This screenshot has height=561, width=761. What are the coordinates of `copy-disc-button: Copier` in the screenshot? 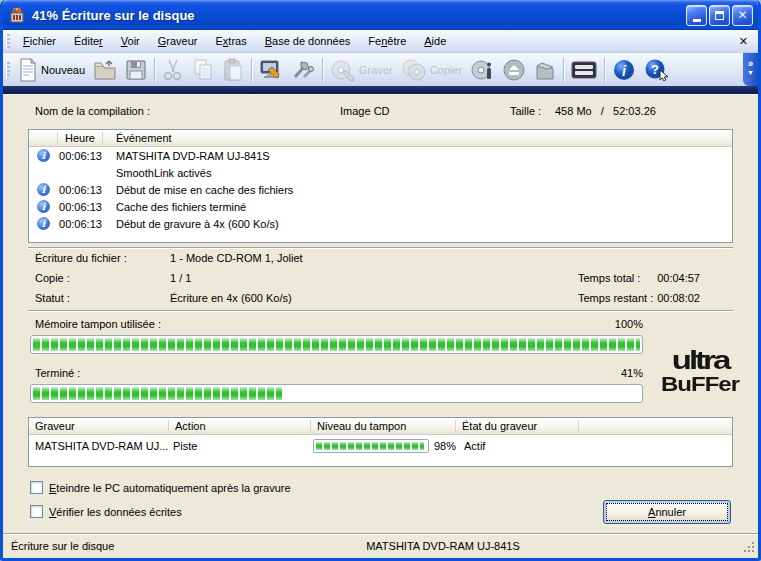 It's located at (432, 70).